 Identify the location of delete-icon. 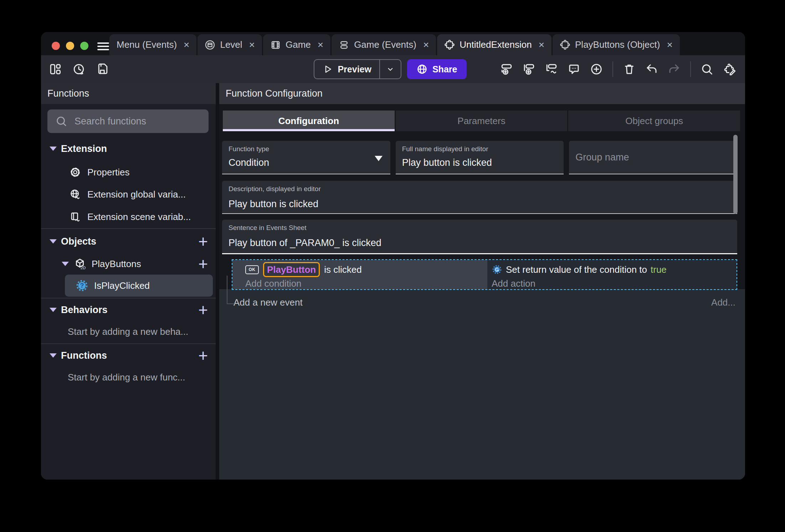
(629, 69).